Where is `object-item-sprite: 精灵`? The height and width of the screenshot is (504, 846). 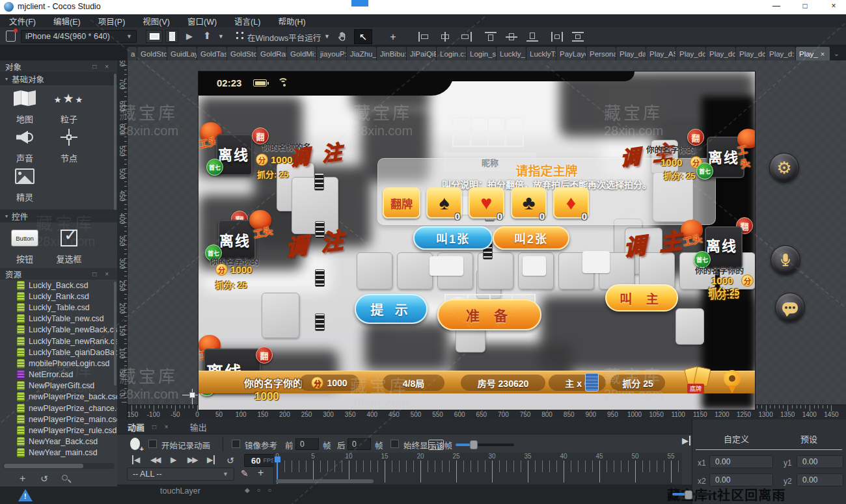
object-item-sprite: 精灵 is located at coordinates (25, 183).